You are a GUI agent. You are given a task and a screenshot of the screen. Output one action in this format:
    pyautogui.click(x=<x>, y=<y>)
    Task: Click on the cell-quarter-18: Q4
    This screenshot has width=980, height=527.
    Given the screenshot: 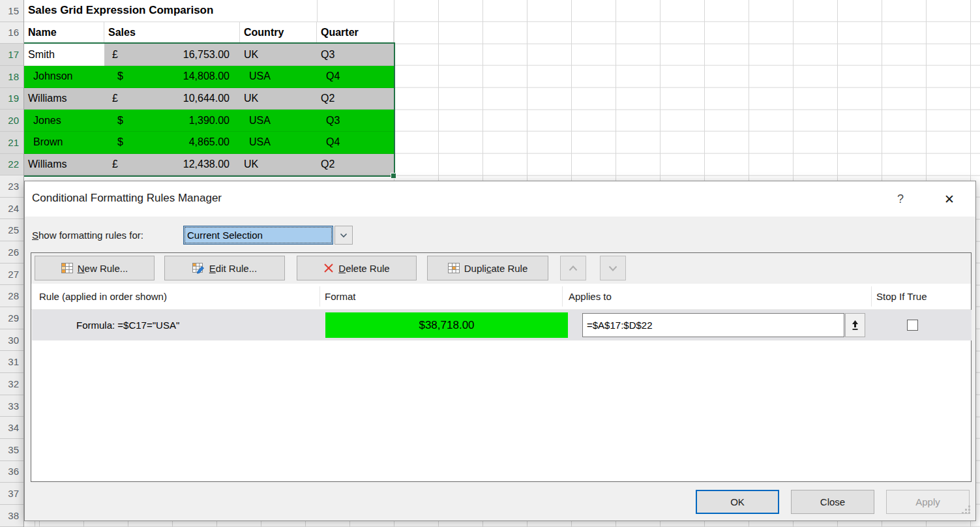 What is the action you would take?
    pyautogui.click(x=355, y=77)
    